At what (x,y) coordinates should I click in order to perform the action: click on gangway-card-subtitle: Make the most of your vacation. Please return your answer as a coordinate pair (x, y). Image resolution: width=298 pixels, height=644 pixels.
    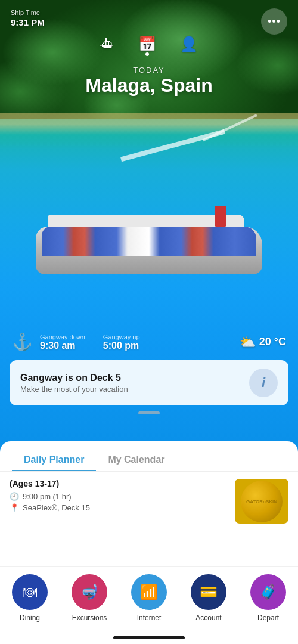
    Looking at the image, I should click on (74, 389).